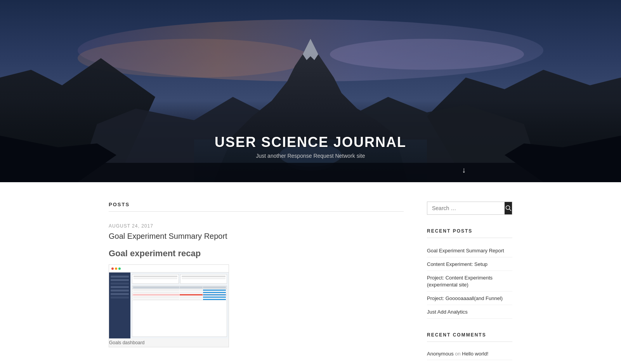  I want to click on comment-on-text: on, so click(458, 354).